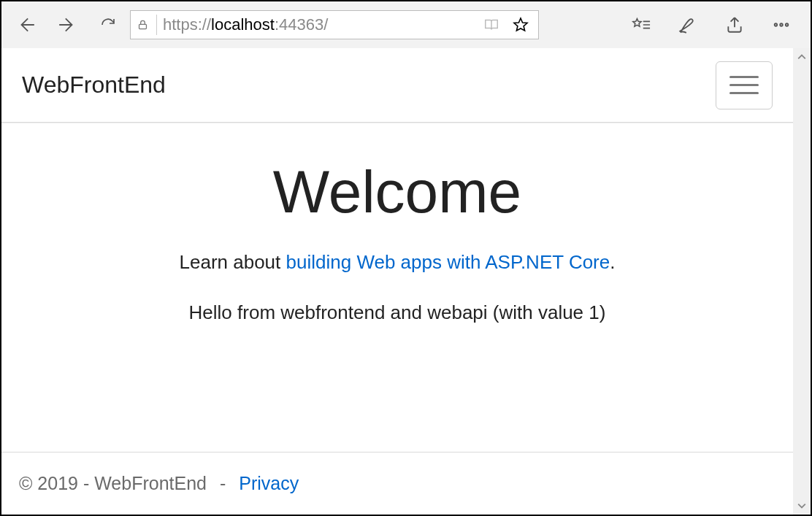 The height and width of the screenshot is (516, 812). What do you see at coordinates (744, 85) in the screenshot?
I see `nav-toggle-button` at bounding box center [744, 85].